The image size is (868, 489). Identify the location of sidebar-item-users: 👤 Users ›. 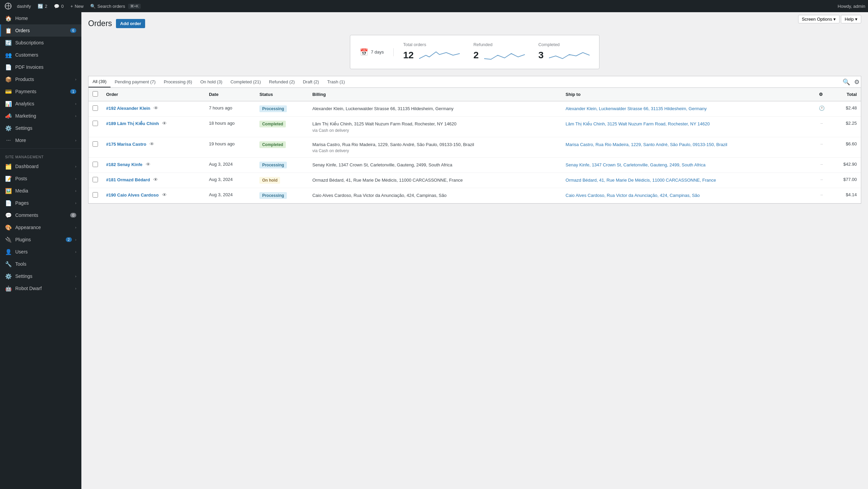
(41, 252).